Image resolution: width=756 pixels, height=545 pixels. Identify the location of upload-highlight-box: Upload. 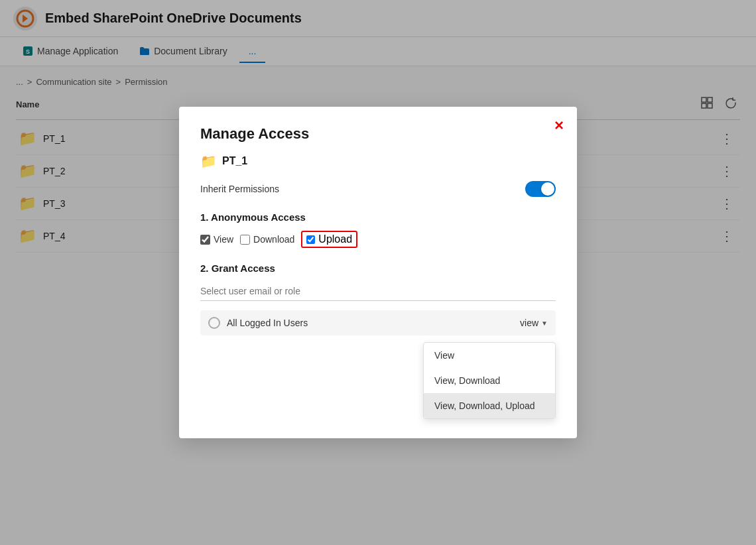
(329, 239).